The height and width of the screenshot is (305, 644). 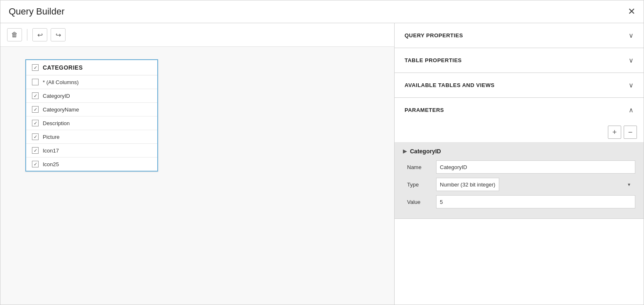 What do you see at coordinates (92, 151) in the screenshot?
I see `table-row: Icon17` at bounding box center [92, 151].